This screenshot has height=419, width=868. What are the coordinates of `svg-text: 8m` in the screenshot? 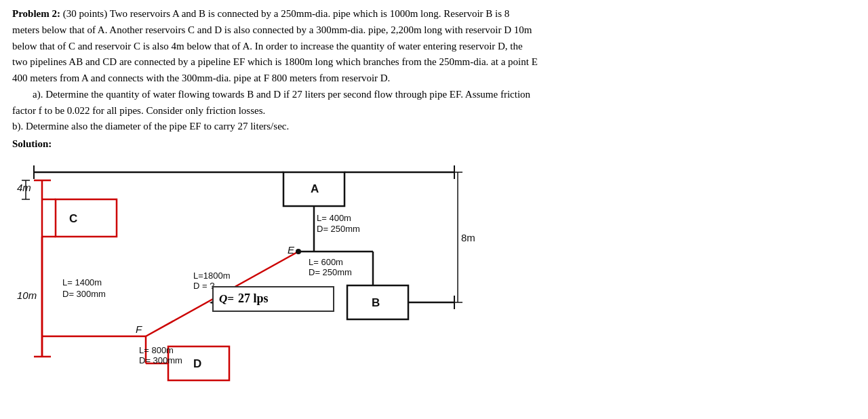 It's located at (468, 237).